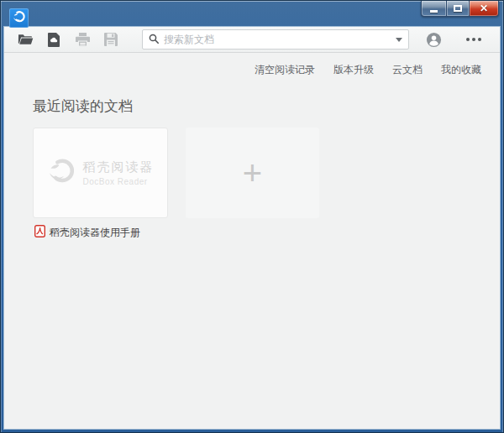 The image size is (504, 433). What do you see at coordinates (119, 173) in the screenshot?
I see `watermark-text: 稻壳阅读器 DocBox Reader` at bounding box center [119, 173].